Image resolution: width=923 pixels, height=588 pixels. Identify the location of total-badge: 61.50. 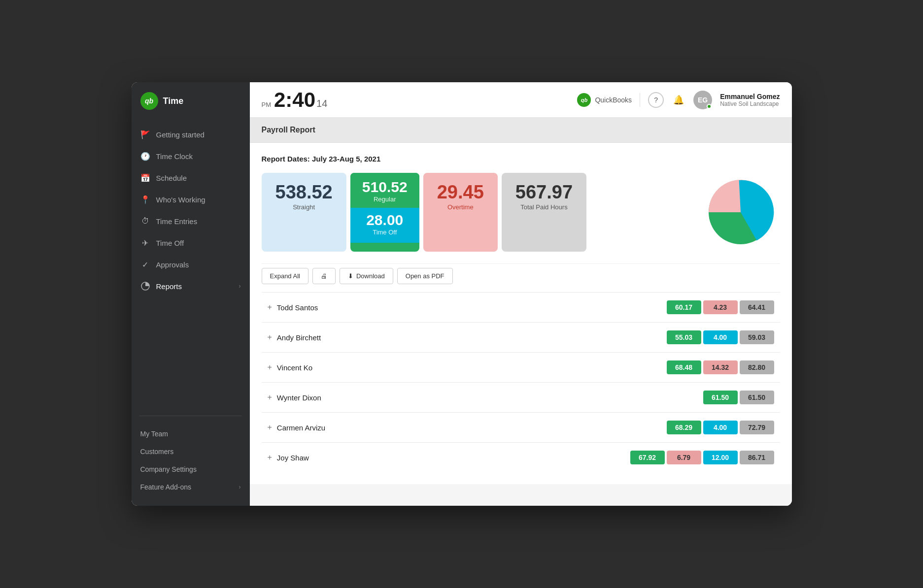
(757, 397).